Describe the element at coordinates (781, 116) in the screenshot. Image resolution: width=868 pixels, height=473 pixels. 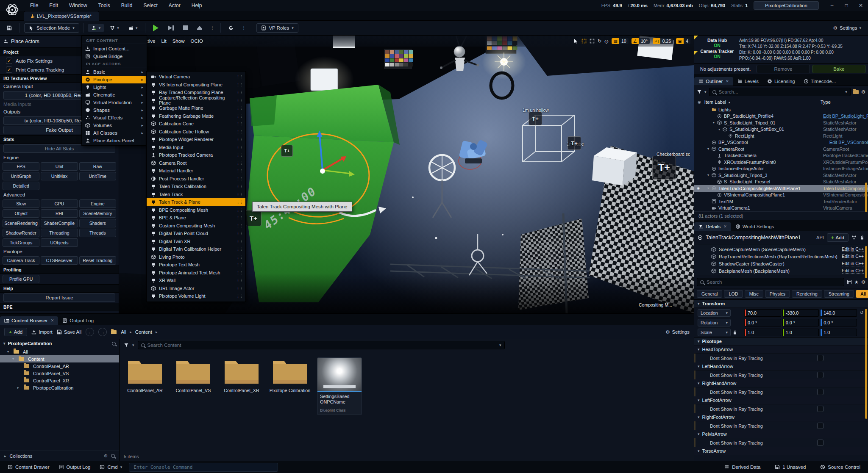
I see `outliner-row: BP_StudioLight_Profile4Edit BP_StudioLig…` at that location.